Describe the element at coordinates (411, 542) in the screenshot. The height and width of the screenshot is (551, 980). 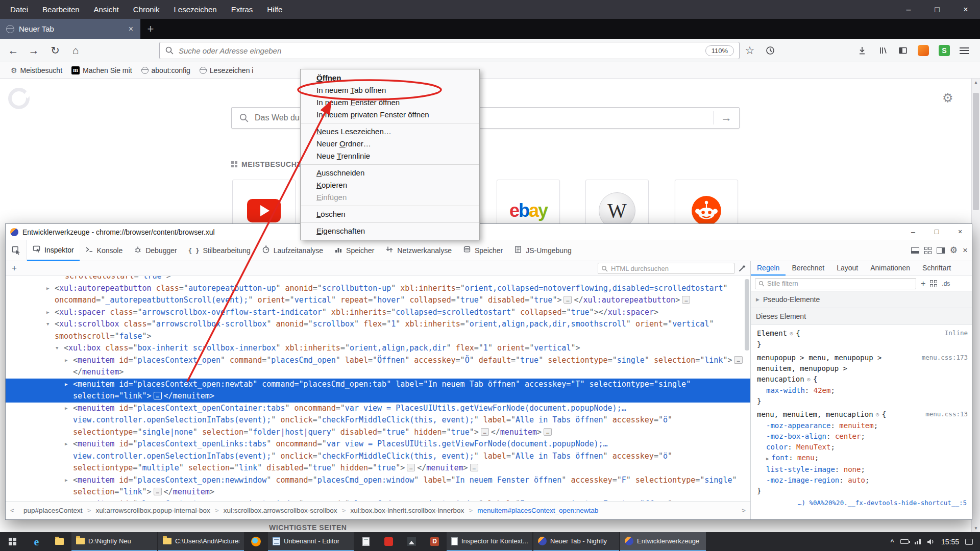
I see `taskbar-icon-photos` at that location.